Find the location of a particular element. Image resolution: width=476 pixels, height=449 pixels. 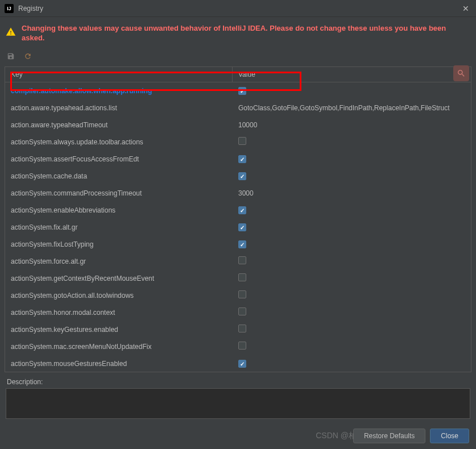

table-row: actionSystem.enableAbbreviations is located at coordinates (238, 210).